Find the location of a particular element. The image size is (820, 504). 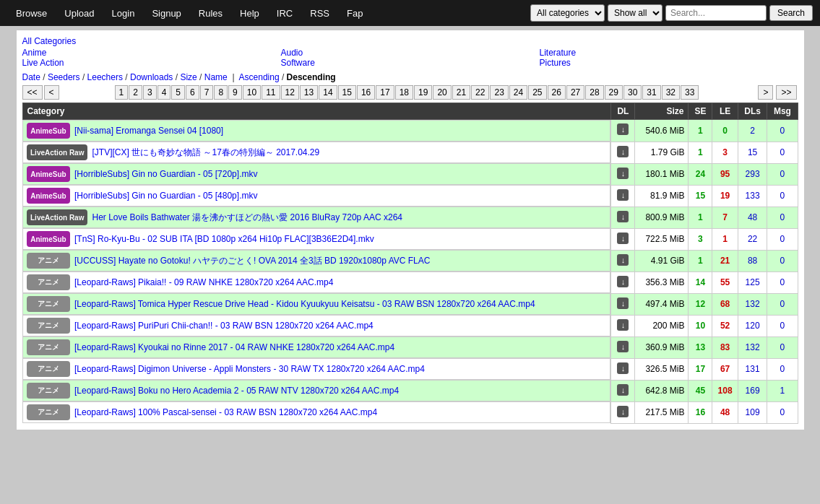

page-num-2: 2 is located at coordinates (136, 92).